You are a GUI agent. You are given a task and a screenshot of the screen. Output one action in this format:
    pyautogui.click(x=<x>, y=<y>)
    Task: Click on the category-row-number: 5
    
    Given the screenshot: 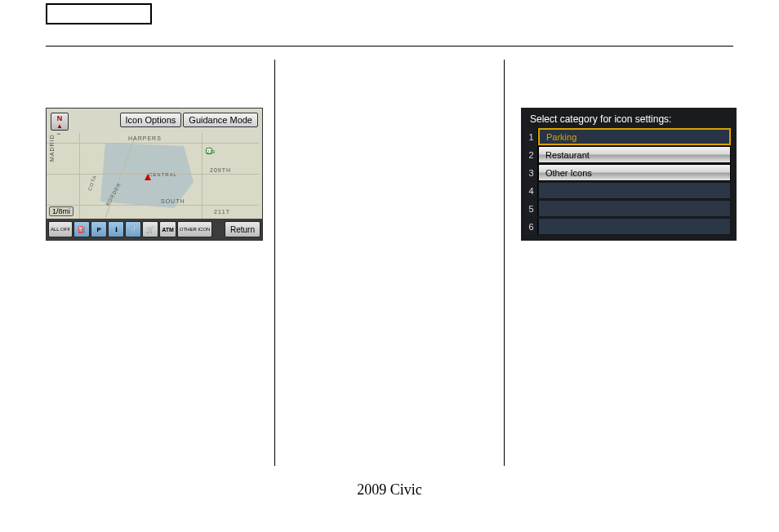 What is the action you would take?
    pyautogui.click(x=532, y=209)
    